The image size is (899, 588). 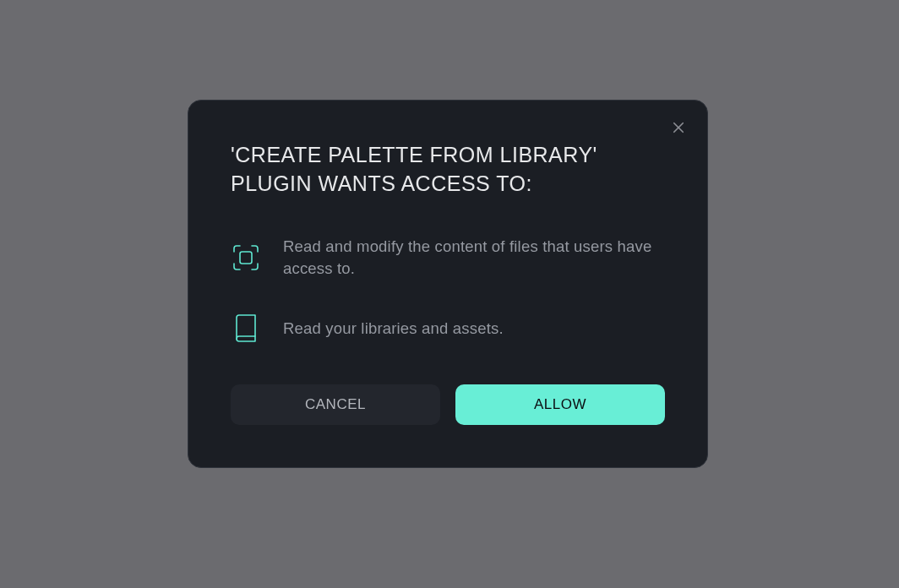 What do you see at coordinates (678, 129) in the screenshot?
I see `close-icon` at bounding box center [678, 129].